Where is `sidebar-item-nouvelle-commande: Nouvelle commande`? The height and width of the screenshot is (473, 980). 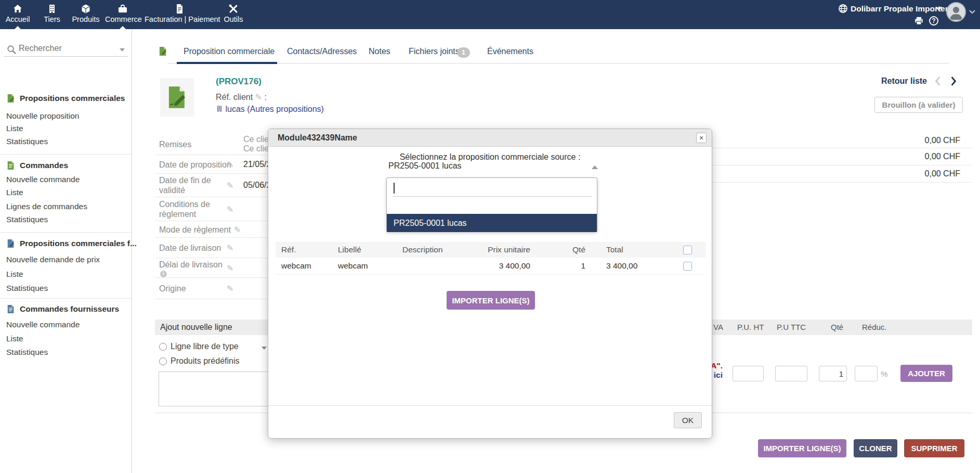
sidebar-item-nouvelle-commande: Nouvelle commande is located at coordinates (43, 180).